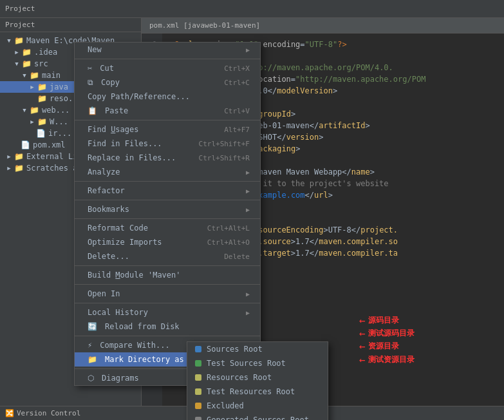 Image resolution: width=504 pixels, height=420 pixels. I want to click on menu-item-optimize: Optimize Imports Ctrl+Alt+O, so click(167, 242).